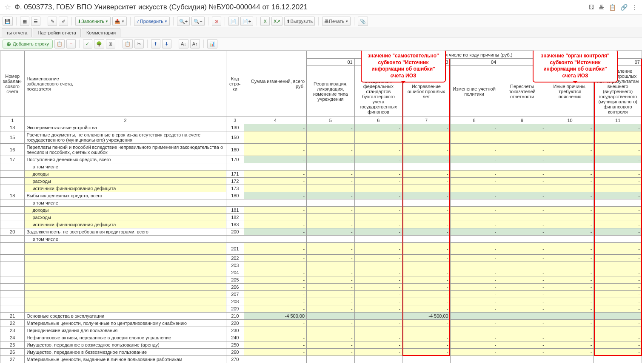  Describe the element at coordinates (591, 7) in the screenshot. I see `save-header-icon: 🖫` at that location.